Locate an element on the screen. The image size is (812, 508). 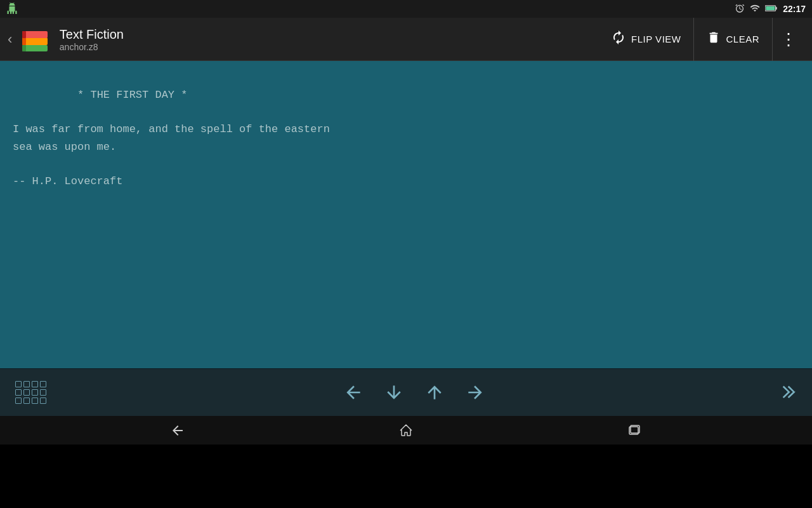
android-icon is located at coordinates (12, 9).